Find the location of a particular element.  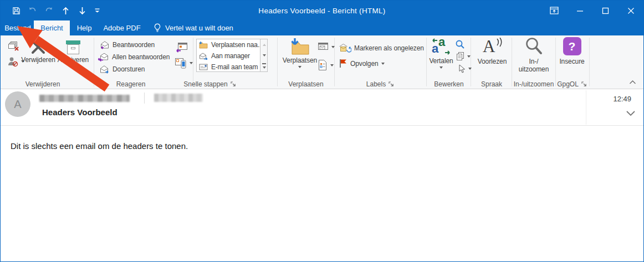

minimize-button is located at coordinates (580, 11).